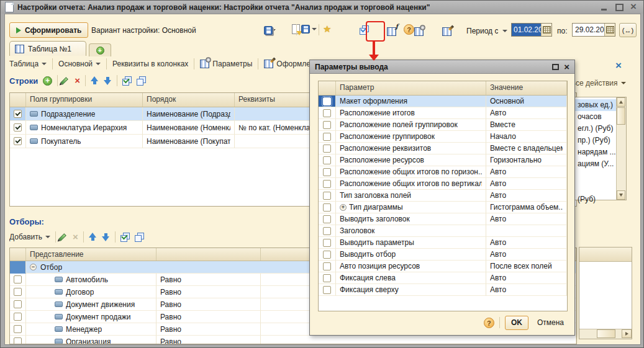  What do you see at coordinates (489, 323) in the screenshot?
I see `dialog-help-button` at bounding box center [489, 323].